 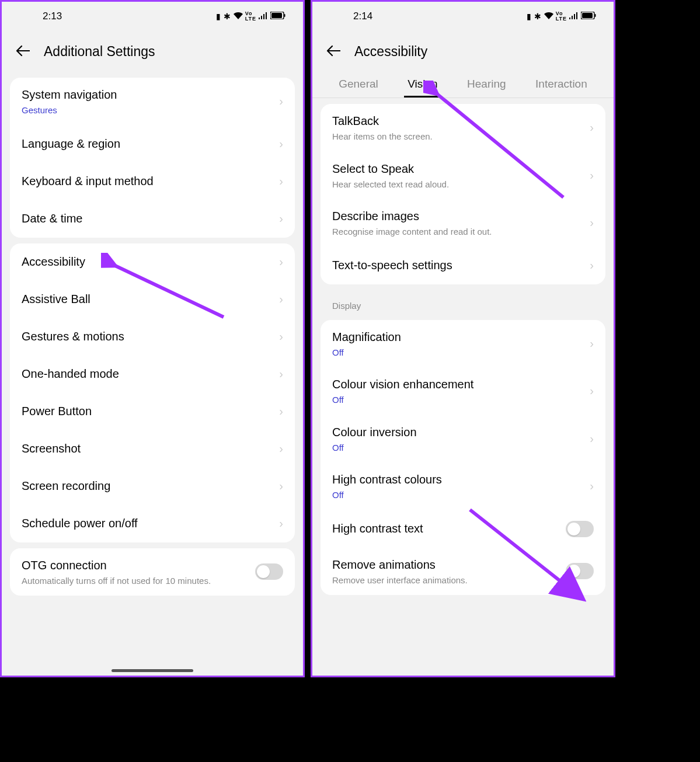 I want to click on settings-row-accessibility: Accessibility›, so click(x=152, y=262).